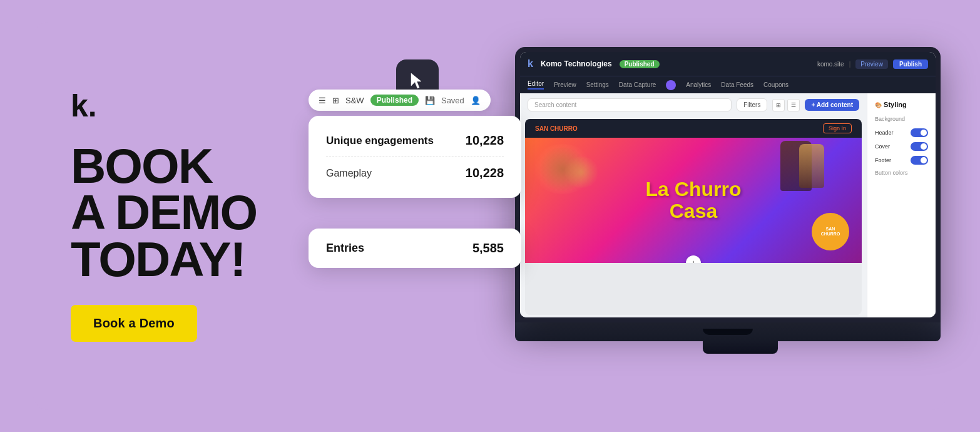 This screenshot has height=432, width=980. What do you see at coordinates (430, 100) in the screenshot?
I see `toolbar-save-icon: 💾` at bounding box center [430, 100].